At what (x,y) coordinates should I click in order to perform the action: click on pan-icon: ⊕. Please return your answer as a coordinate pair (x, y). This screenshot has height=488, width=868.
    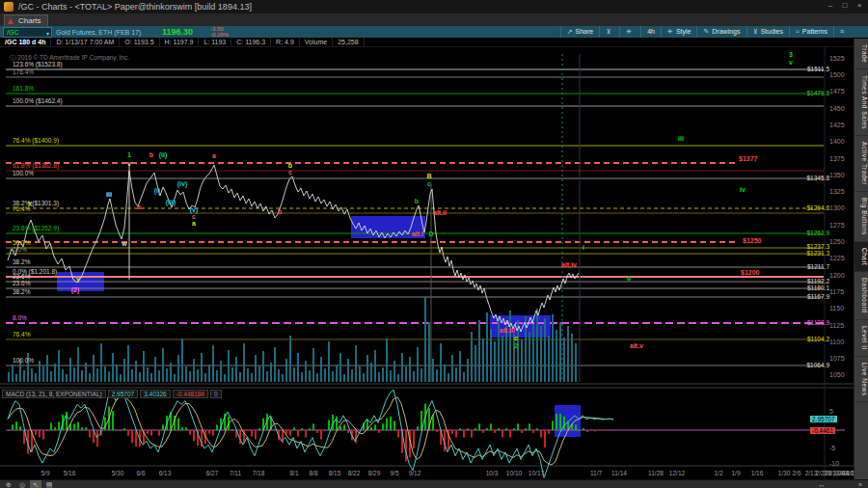
    Looking at the image, I should click on (9, 484).